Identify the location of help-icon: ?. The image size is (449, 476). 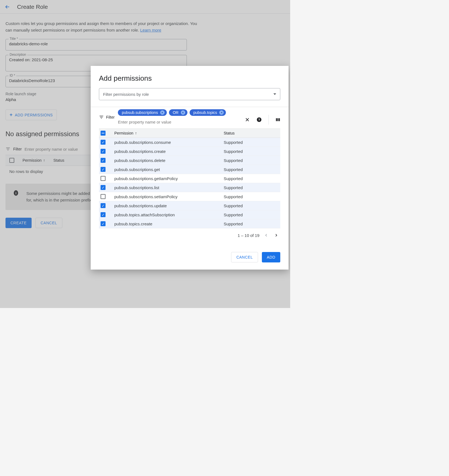
(259, 120).